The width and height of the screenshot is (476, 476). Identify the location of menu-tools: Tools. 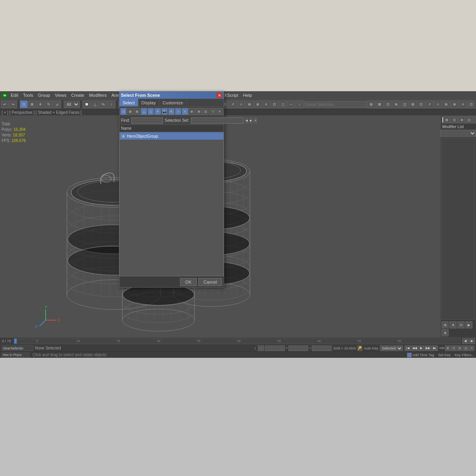
(28, 95).